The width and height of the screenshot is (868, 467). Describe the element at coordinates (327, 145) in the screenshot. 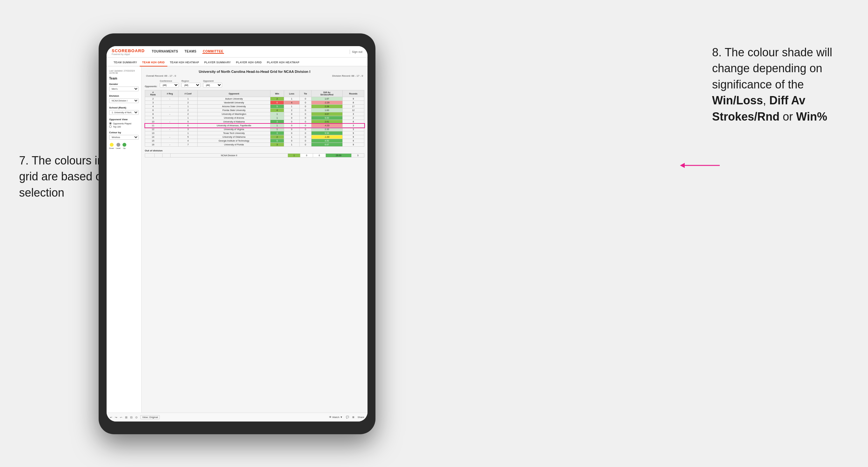

I see `table-cell: 6.67` at that location.